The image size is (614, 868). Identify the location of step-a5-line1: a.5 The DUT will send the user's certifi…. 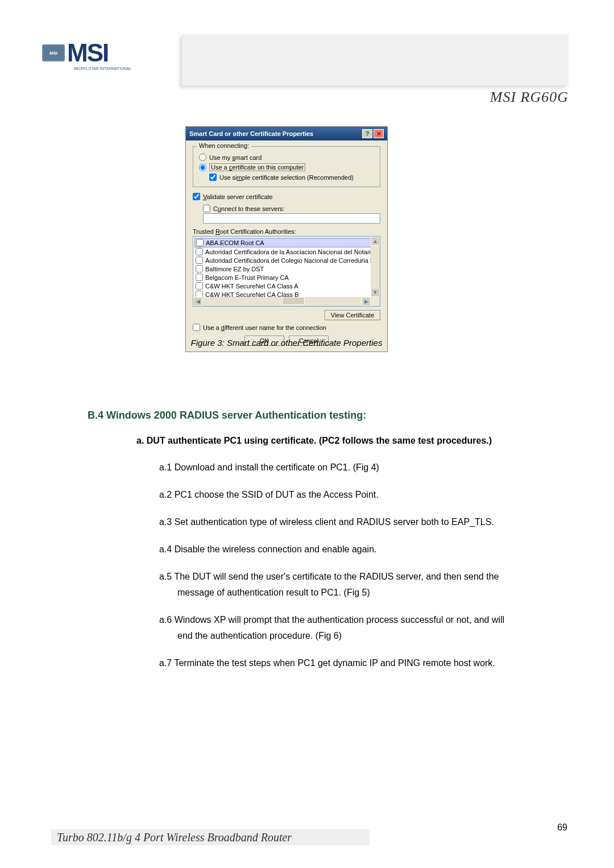
(355, 577).